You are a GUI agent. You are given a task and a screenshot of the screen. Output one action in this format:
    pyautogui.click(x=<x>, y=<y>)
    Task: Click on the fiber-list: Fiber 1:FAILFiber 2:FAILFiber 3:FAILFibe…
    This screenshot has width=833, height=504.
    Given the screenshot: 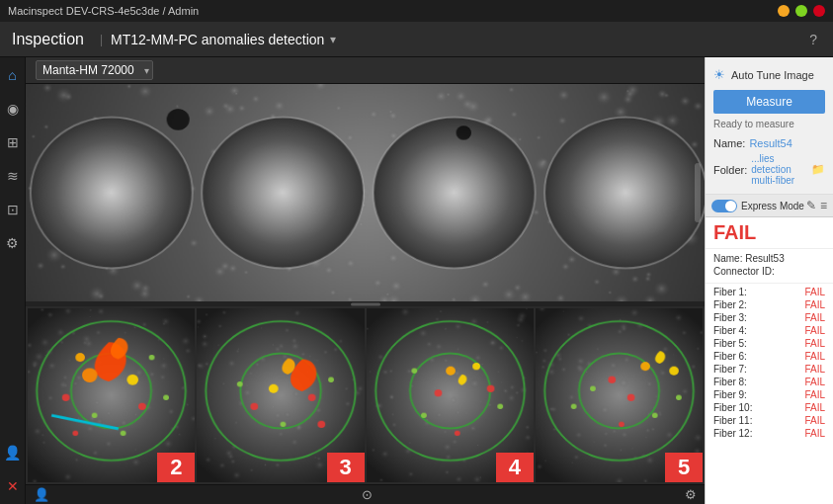 What is the action you would take?
    pyautogui.click(x=769, y=363)
    